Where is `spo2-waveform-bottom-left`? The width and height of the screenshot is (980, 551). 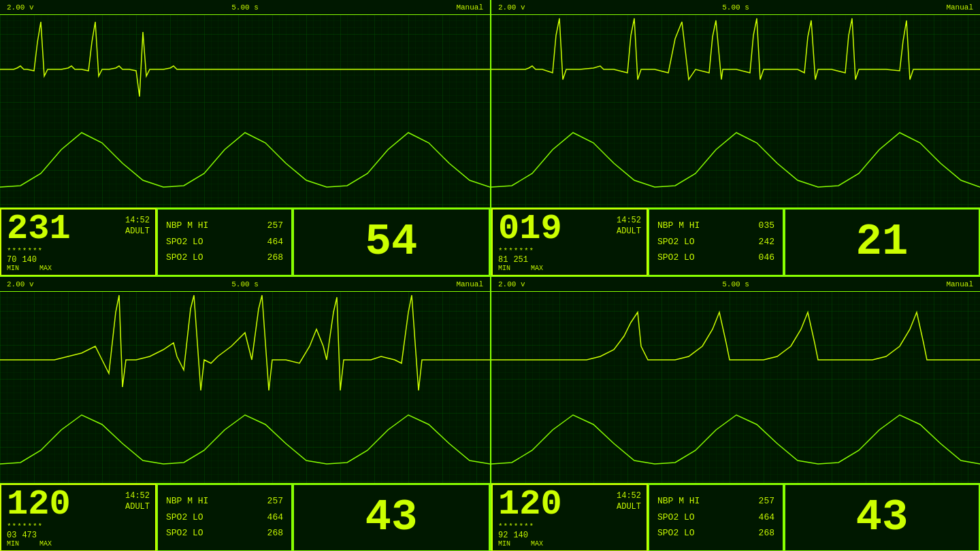 spo2-waveform-bottom-left is located at coordinates (245, 442).